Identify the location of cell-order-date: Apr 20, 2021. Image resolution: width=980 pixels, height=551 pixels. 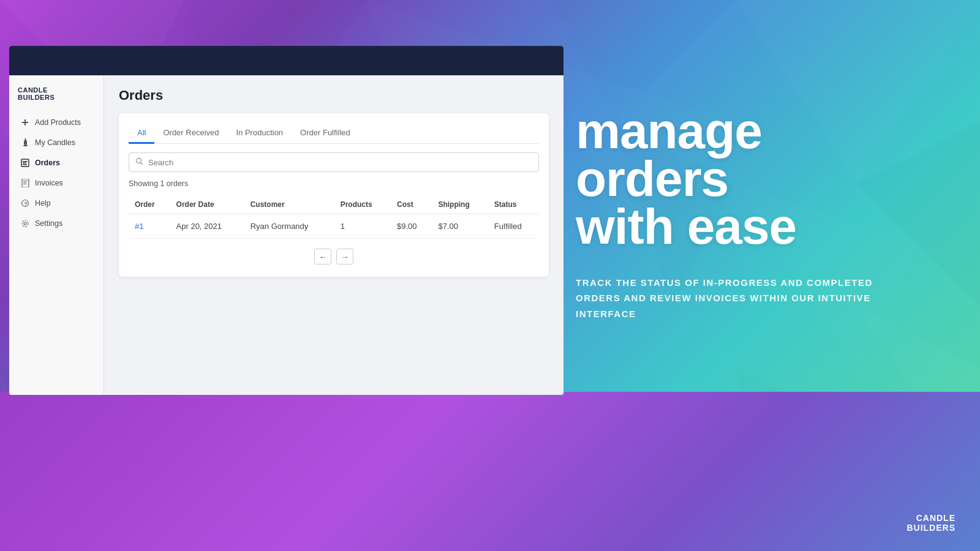
(207, 227).